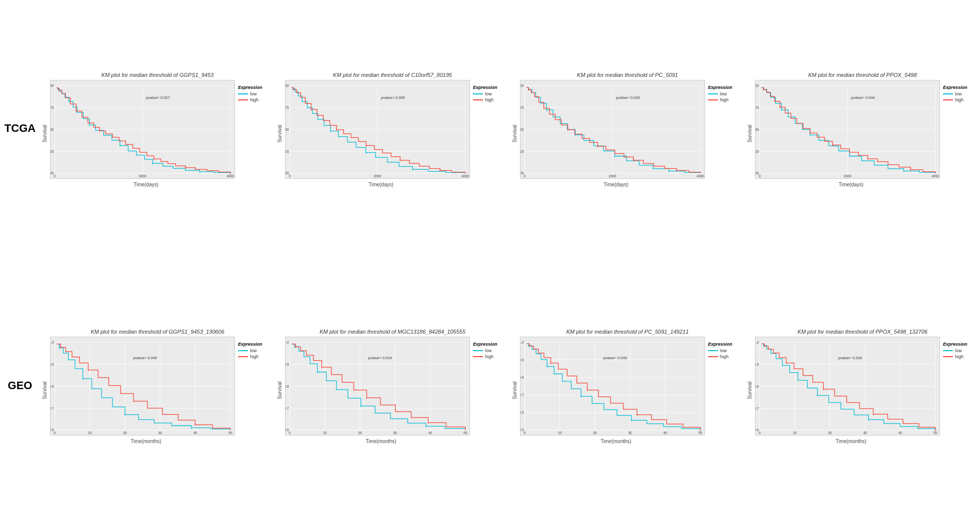 The width and height of the screenshot is (980, 514). I want to click on plot-0-2: KM plot for median threshold of PC_5091S…, so click(628, 129).